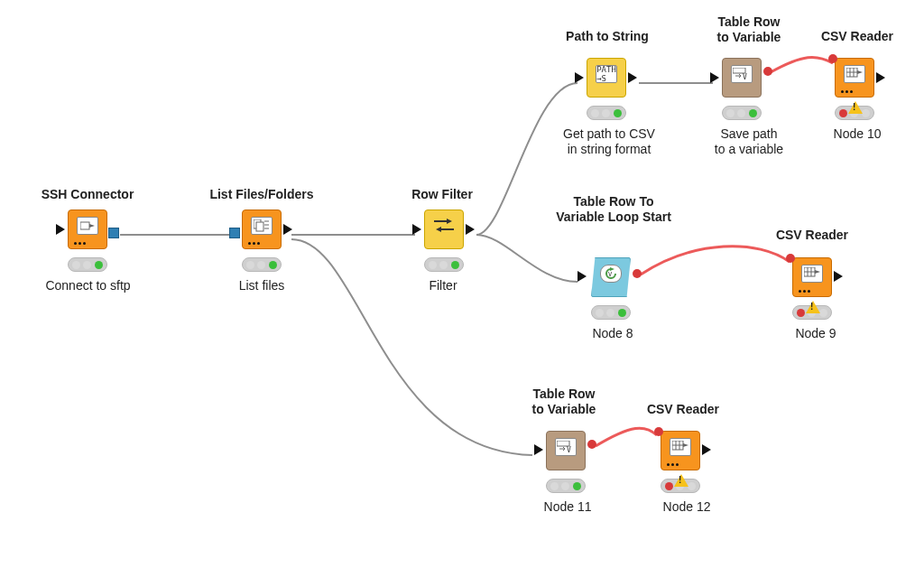  What do you see at coordinates (749, 30) in the screenshot?
I see `node-title-row-to-variable-top: Table Row to Variable` at bounding box center [749, 30].